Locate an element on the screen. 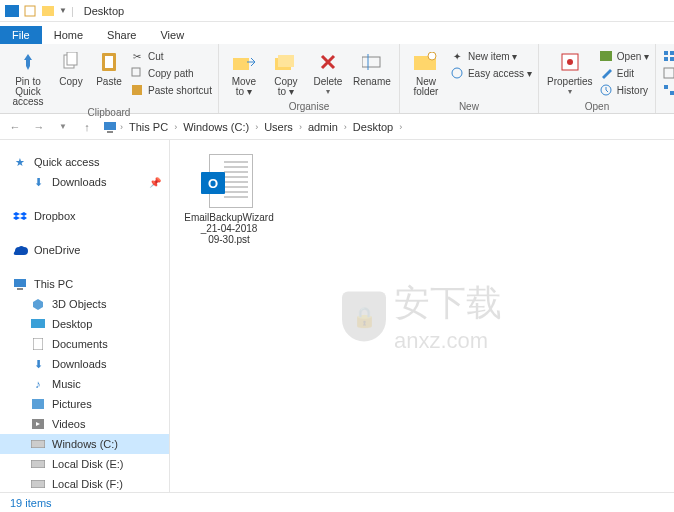 The width and height of the screenshot is (674, 512). nav-music: ♪Music is located at coordinates (84, 384).